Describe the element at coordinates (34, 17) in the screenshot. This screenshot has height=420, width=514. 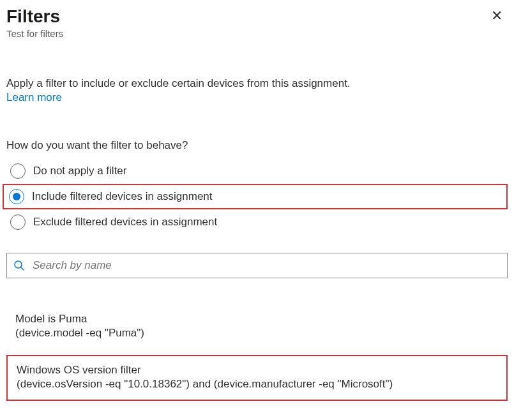
I see `page-title: Filters` at that location.